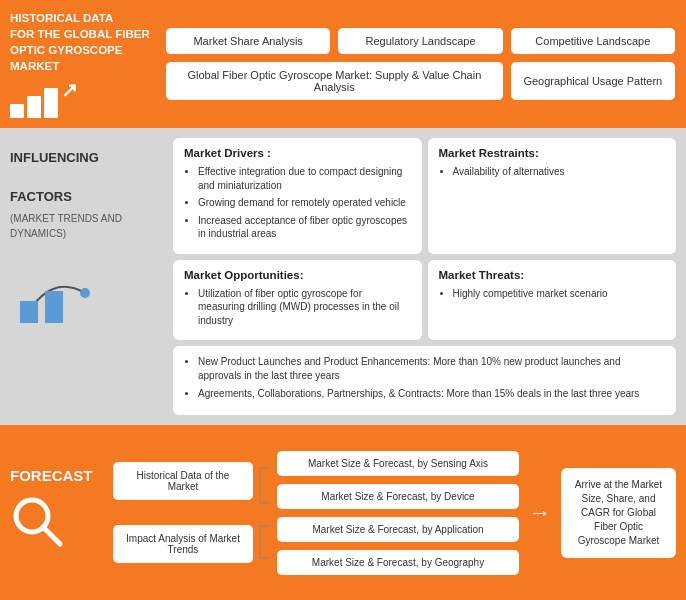 The width and height of the screenshot is (686, 600). I want to click on middle-heading2: FACTORS, so click(88, 197).